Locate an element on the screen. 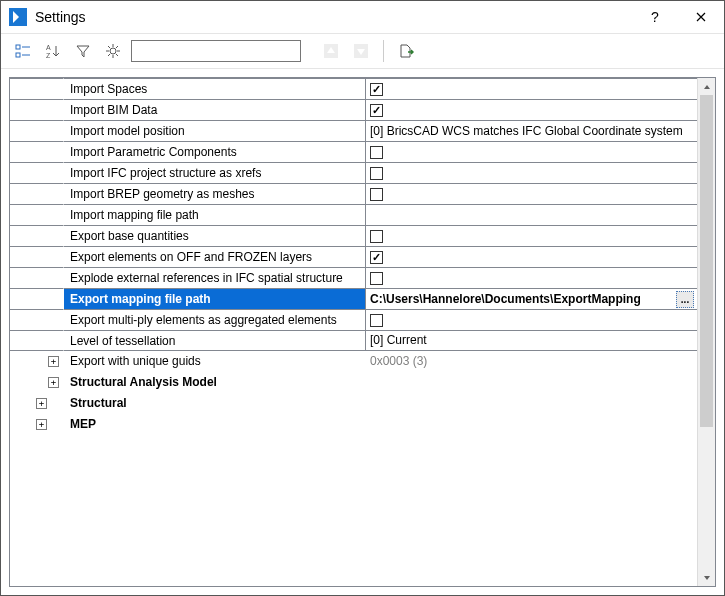  nav-down-button is located at coordinates (361, 51).